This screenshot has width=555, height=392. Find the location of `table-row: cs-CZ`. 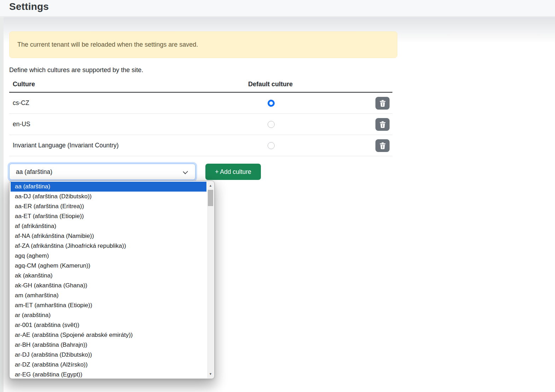

table-row: cs-CZ is located at coordinates (201, 103).